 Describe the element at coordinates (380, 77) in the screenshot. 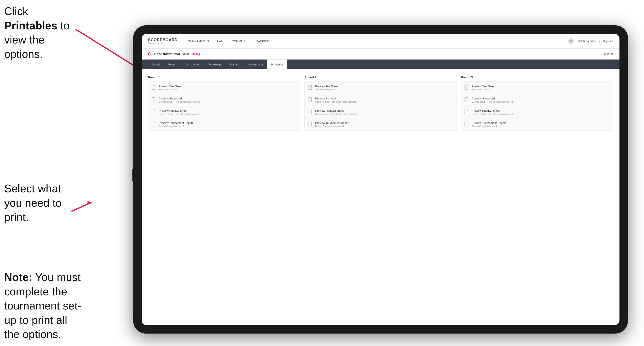

I see `round-2-title: Round 2` at that location.